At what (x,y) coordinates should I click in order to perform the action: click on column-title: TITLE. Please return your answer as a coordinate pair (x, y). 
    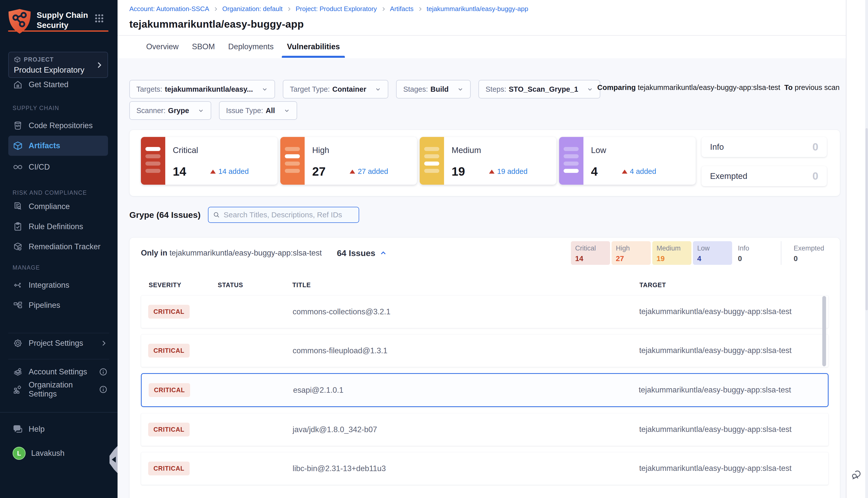
    Looking at the image, I should click on (466, 285).